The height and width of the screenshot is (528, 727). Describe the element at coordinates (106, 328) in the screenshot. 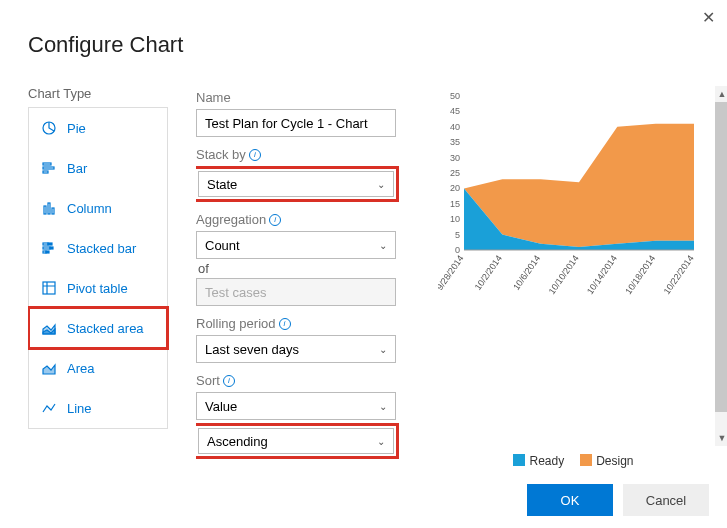

I see `chart-type-label: Stacked area` at that location.